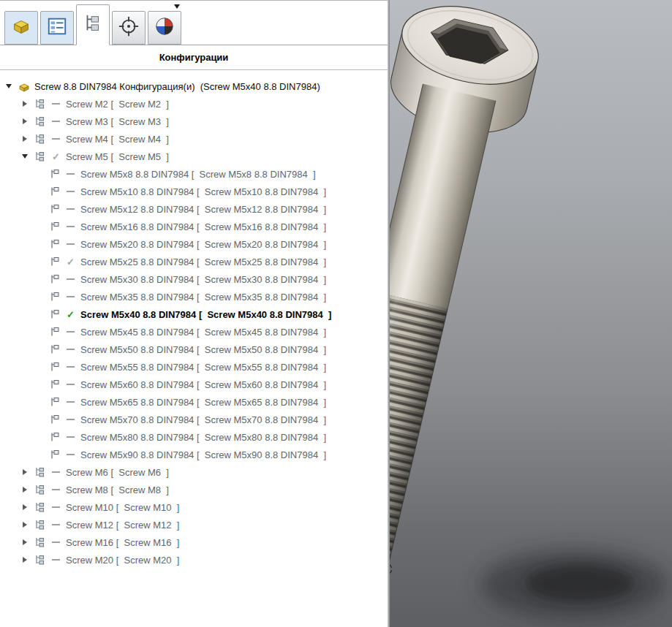  Describe the element at coordinates (194, 139) in the screenshot. I see `tree-row: Screw M4 [ Screw M4 ]` at that location.